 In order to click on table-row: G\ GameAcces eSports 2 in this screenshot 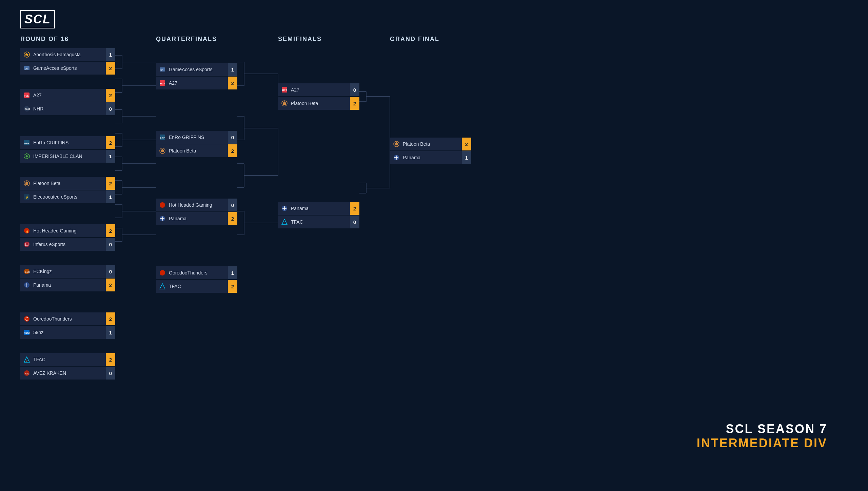, I will do `click(68, 68)`.